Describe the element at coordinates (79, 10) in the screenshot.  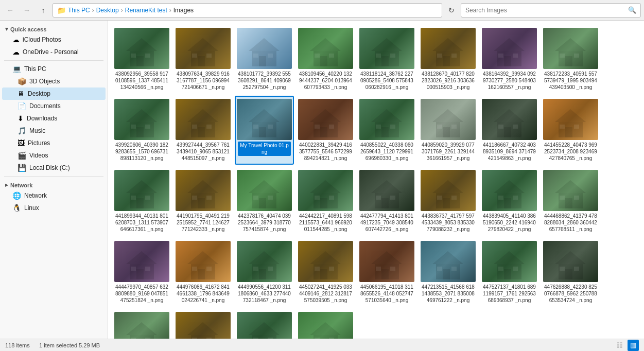
I see `breadcrumb-thispc: This PC` at that location.